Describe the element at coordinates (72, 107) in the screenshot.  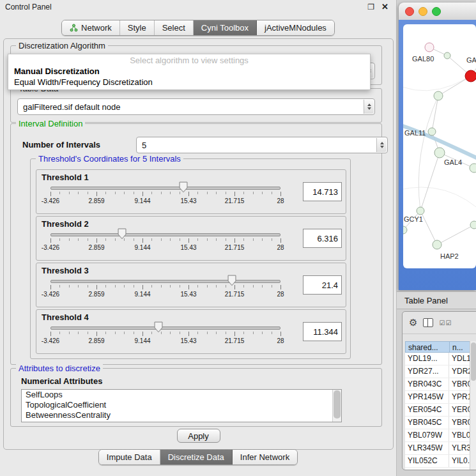
I see `combo-value: galFiltered.sif default node` at that location.